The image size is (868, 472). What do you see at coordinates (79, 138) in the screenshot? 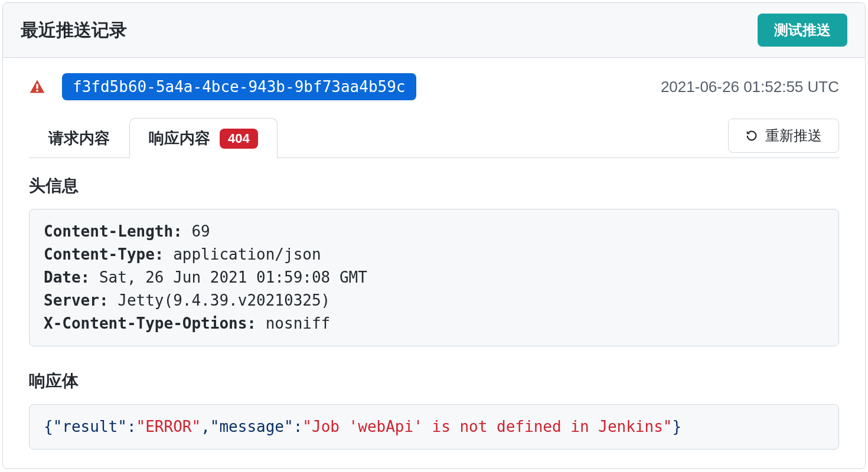
I see `tab-request: 请求内容` at bounding box center [79, 138].